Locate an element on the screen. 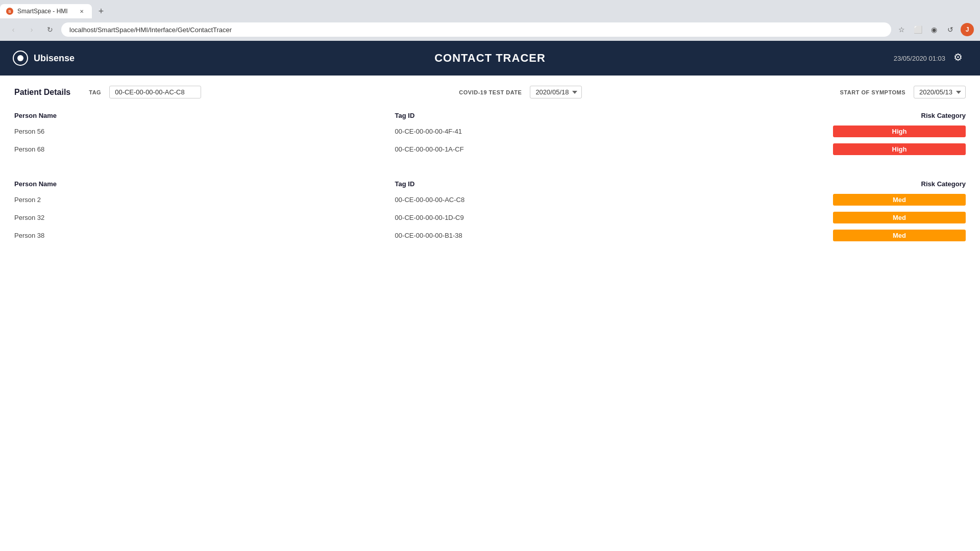 This screenshot has width=980, height=551. tag-id: 00-CE-00-00-00-1D-C9 is located at coordinates (585, 217).